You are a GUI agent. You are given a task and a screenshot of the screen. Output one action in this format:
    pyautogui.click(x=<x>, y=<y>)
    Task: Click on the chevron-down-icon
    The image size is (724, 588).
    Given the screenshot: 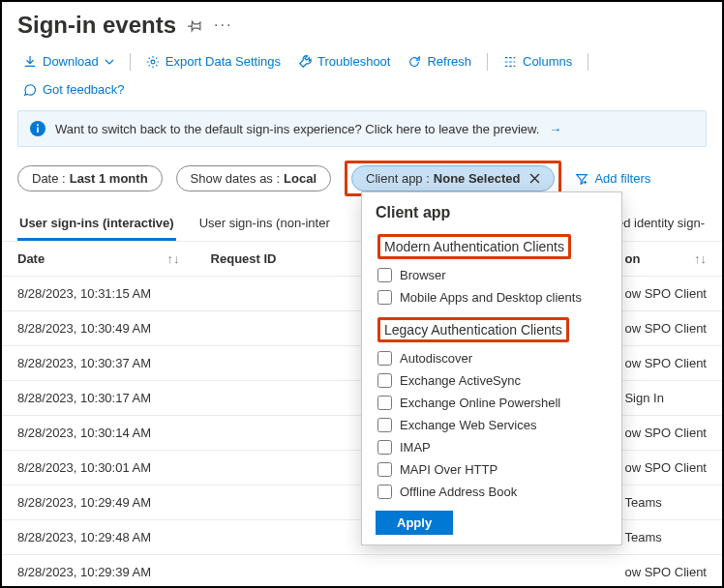 What is the action you would take?
    pyautogui.click(x=109, y=62)
    